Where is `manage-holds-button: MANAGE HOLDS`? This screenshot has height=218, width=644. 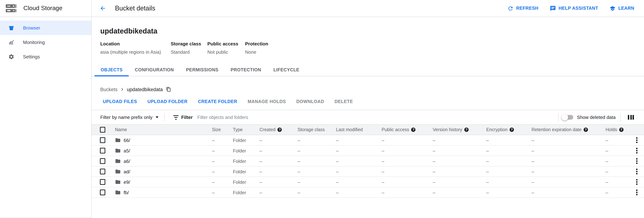 manage-holds-button: MANAGE HOLDS is located at coordinates (267, 102).